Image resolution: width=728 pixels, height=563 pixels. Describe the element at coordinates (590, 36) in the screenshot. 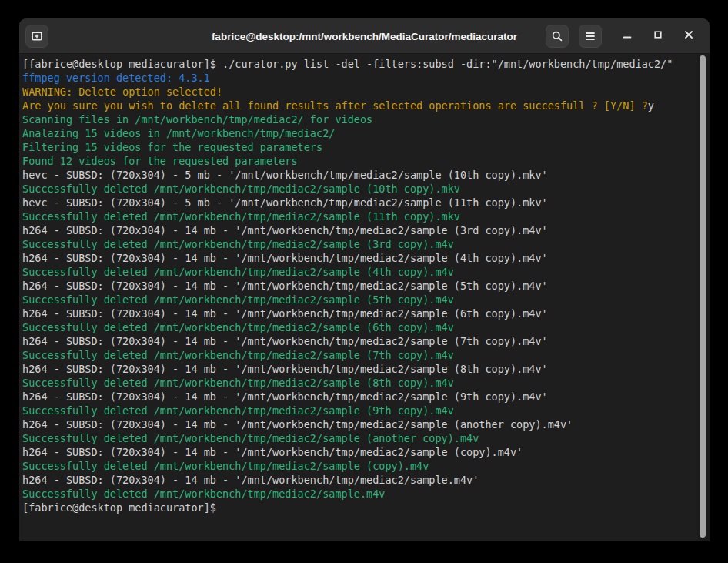

I see `menu-button` at that location.